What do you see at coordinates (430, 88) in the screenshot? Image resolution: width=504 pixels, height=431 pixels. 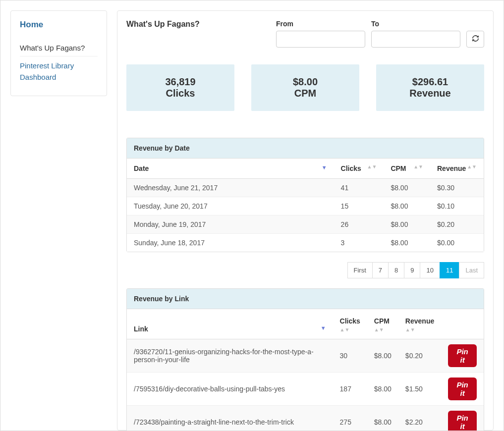 I see `stat-revenue: $296.61 Revenue` at bounding box center [430, 88].